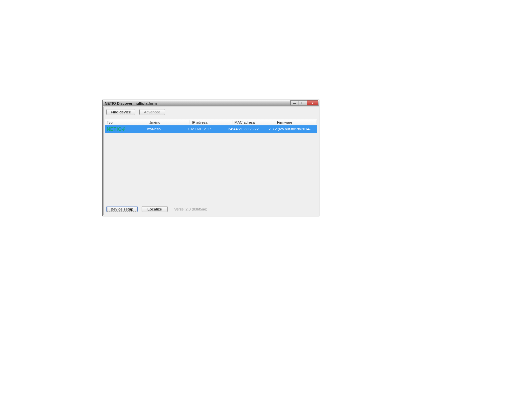  I want to click on titlebar: NETIO Discover multiplatform x, so click(211, 103).